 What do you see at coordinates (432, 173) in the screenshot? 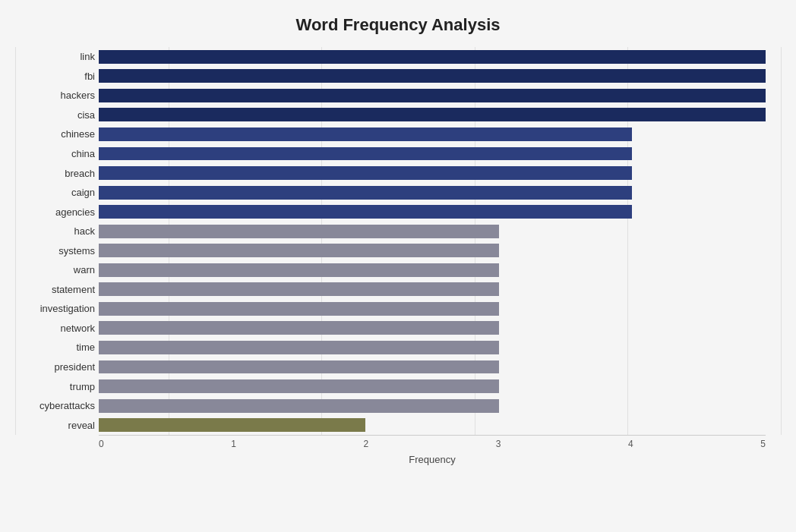
I see `bar-row: breach` at bounding box center [432, 173].